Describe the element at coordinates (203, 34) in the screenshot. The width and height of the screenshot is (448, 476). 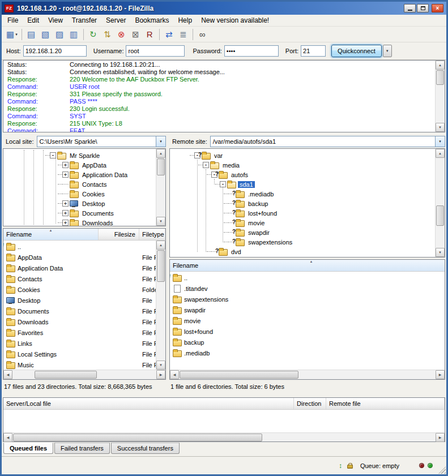
I see `find-files-button: ∞` at that location.